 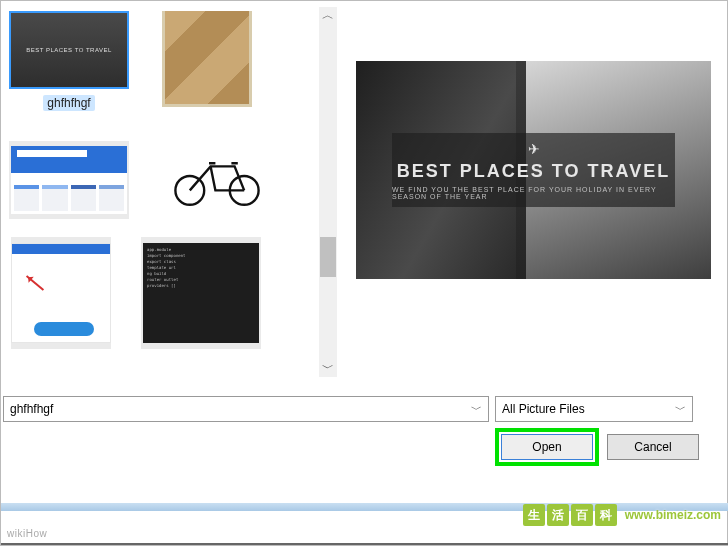 I want to click on scroll-down-icon: ﹀, so click(x=328, y=368).